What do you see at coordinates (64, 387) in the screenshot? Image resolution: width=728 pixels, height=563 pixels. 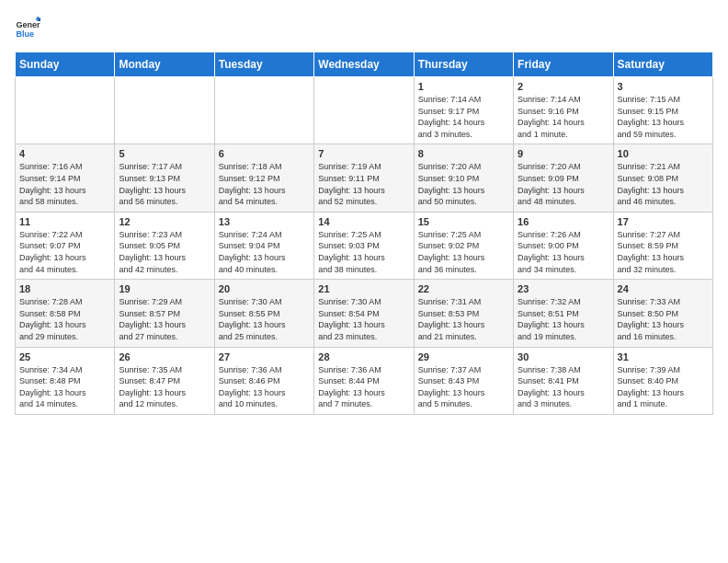 I see `day-info: Sunrise: 7:34 AM Sunset: 8:48 PM Dayligh…` at bounding box center [64, 387].